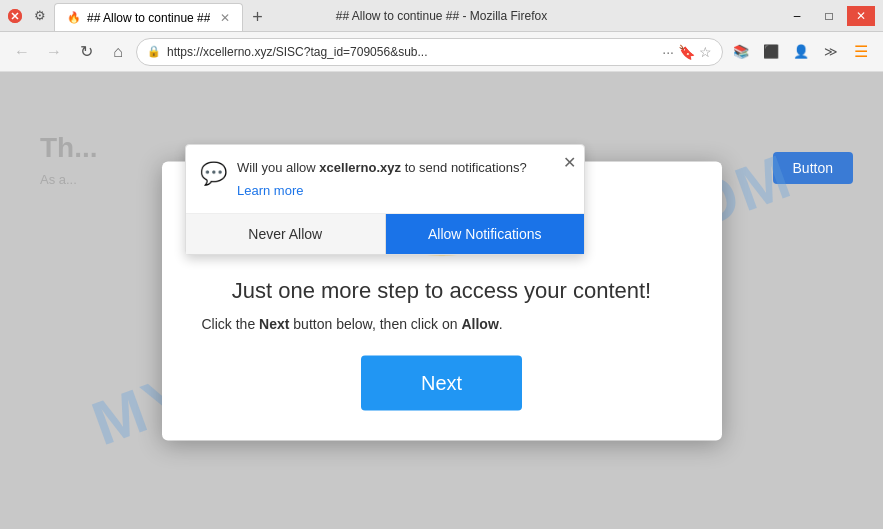  What do you see at coordinates (442, 52) in the screenshot?
I see `nav-bar: ← → ↻ ⌂ 🔒 https://xcellerno.xyz/SISC?tag…` at bounding box center [442, 52].